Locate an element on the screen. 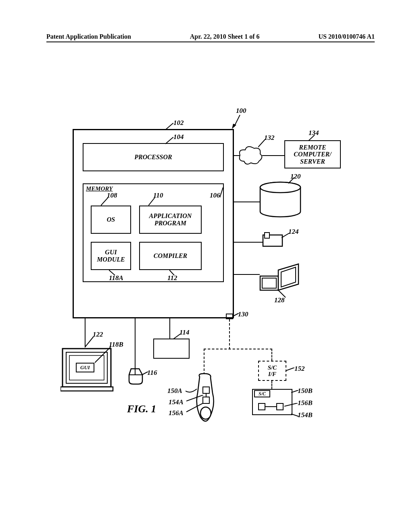 This screenshot has height=532, width=413. leader-156A is located at coordinates (195, 408).